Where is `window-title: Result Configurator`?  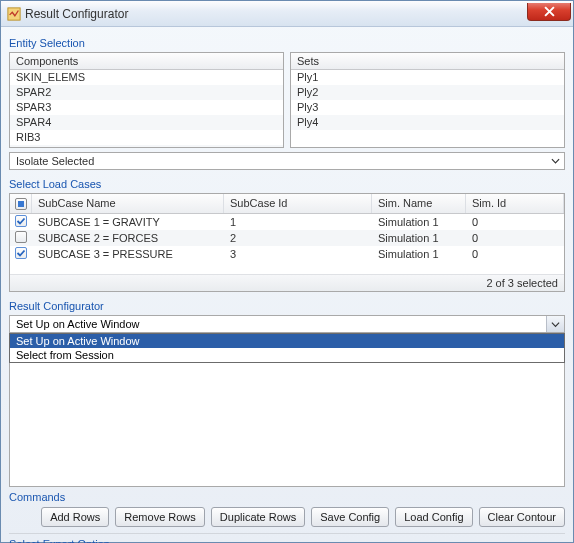 window-title: Result Configurator is located at coordinates (76, 14).